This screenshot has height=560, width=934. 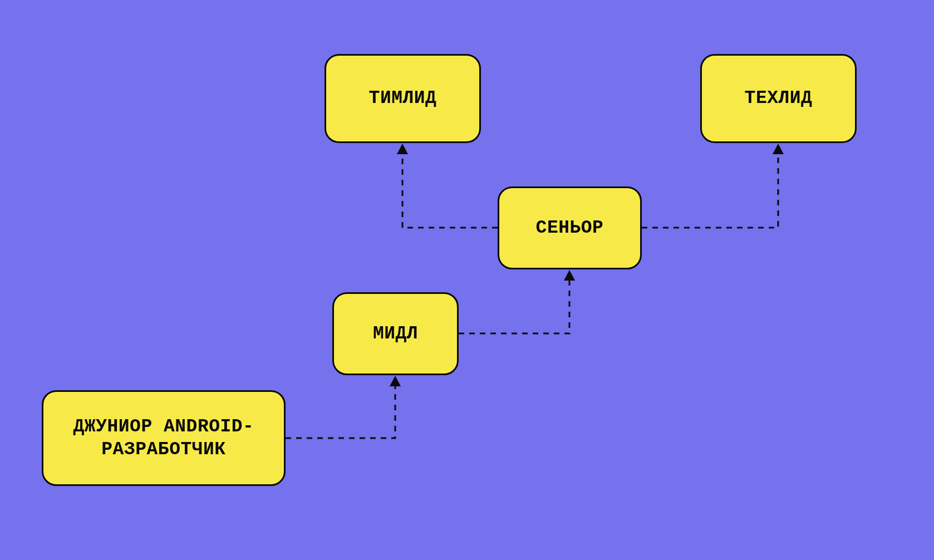 What do you see at coordinates (341, 411) in the screenshot?
I see `connector-junior-middle` at bounding box center [341, 411].